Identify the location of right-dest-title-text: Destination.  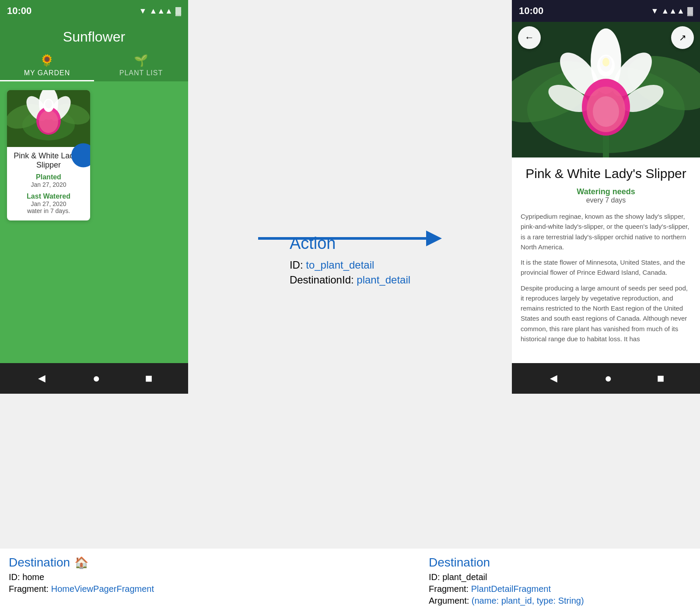
(459, 563).